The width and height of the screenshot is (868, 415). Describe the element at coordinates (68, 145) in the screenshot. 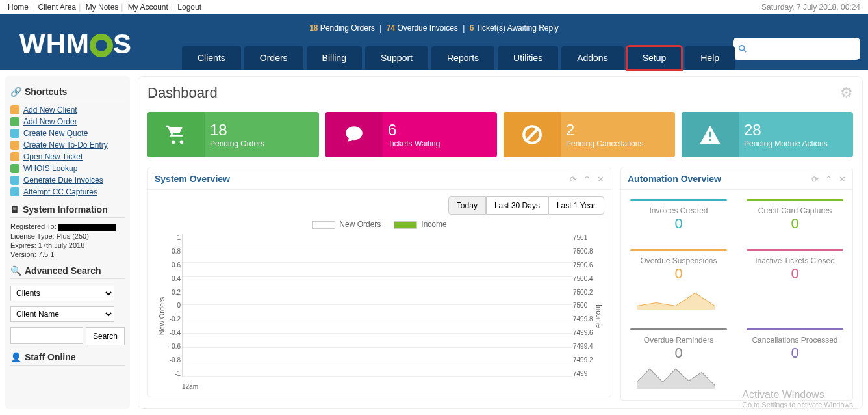

I see `shortcut-item: Create New To-Do Entry` at that location.